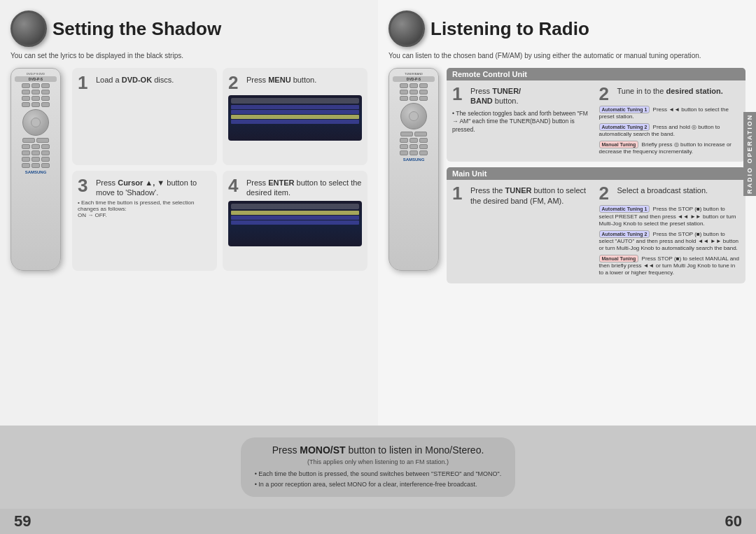 The width and height of the screenshot is (756, 534). What do you see at coordinates (22, 521) in the screenshot?
I see `page-number-left: 59` at bounding box center [22, 521].